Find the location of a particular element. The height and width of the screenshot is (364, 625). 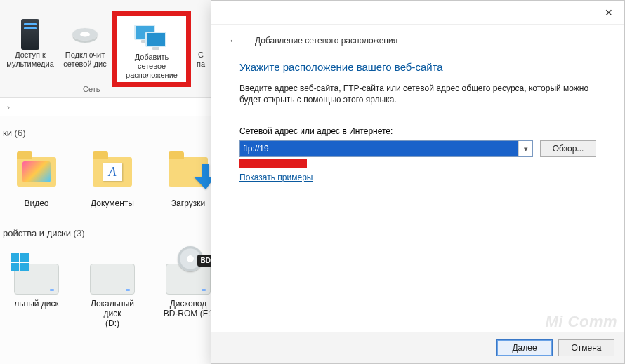

button-label: Отмена is located at coordinates (586, 348).